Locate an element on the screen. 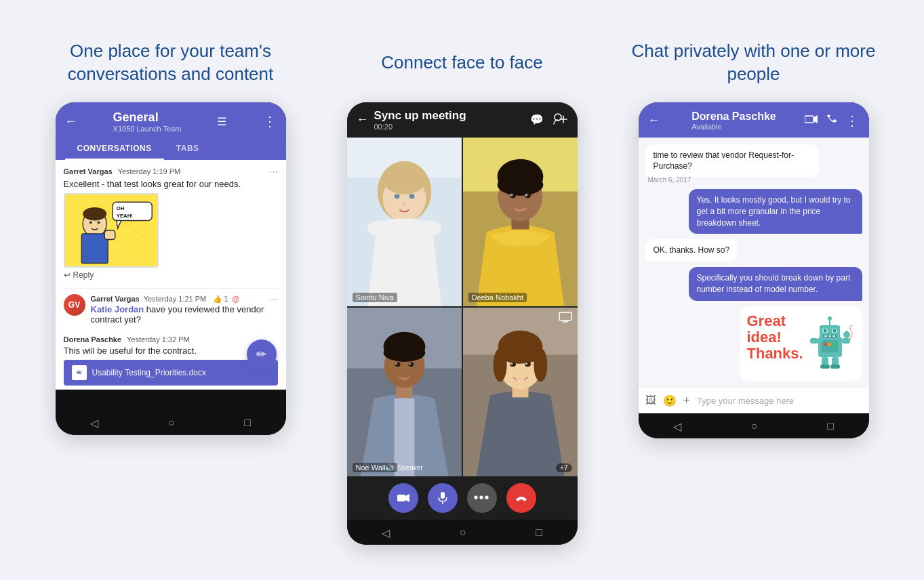  call-title: Sync up meeting is located at coordinates (420, 116).